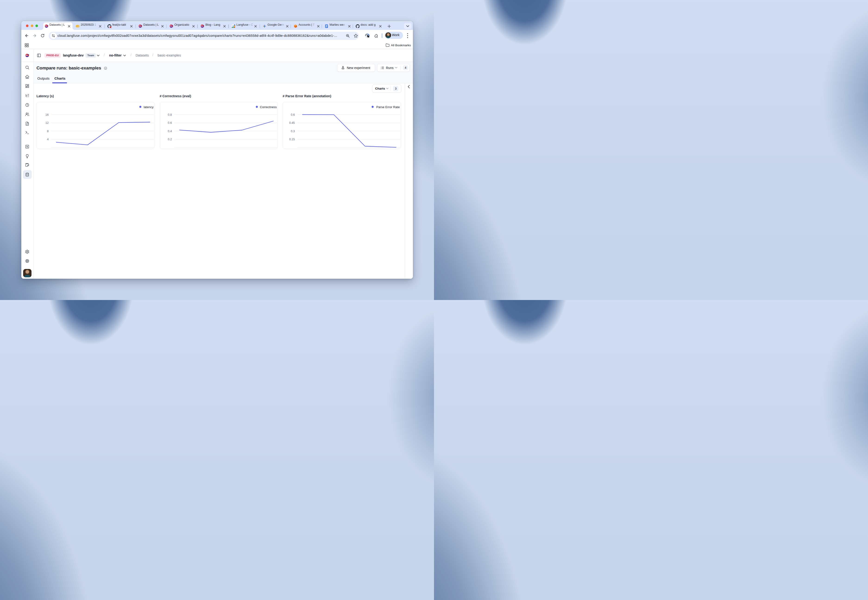 The width and height of the screenshot is (868, 600). I want to click on svg-text: 8, so click(48, 131).